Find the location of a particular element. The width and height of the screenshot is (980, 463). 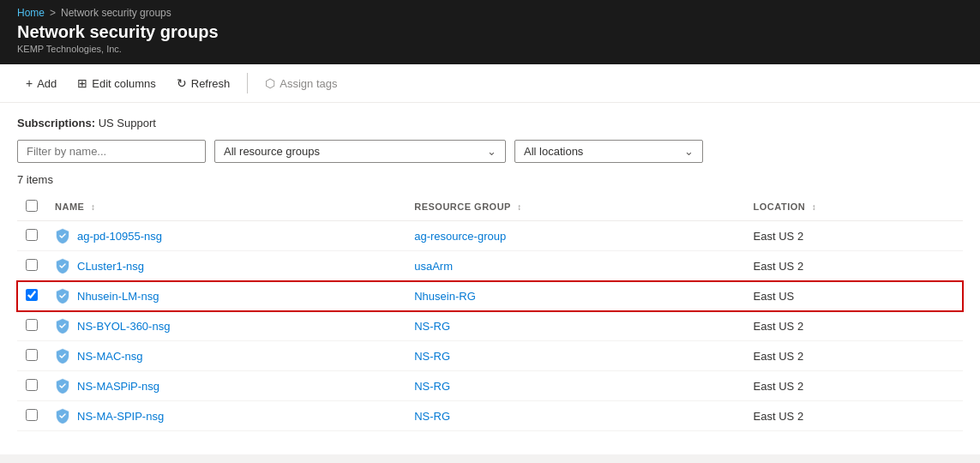

assign-tags-label: Assign tags is located at coordinates (309, 84).